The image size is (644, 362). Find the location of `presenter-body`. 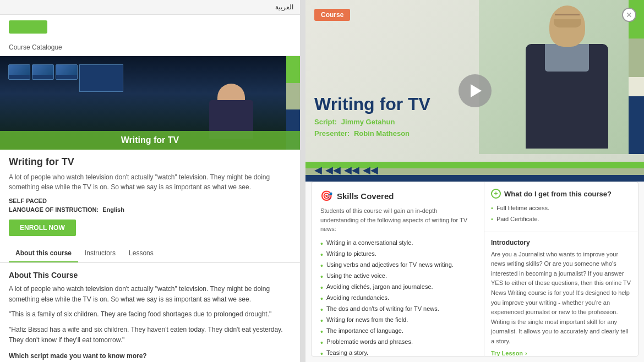

presenter-body is located at coordinates (567, 96).